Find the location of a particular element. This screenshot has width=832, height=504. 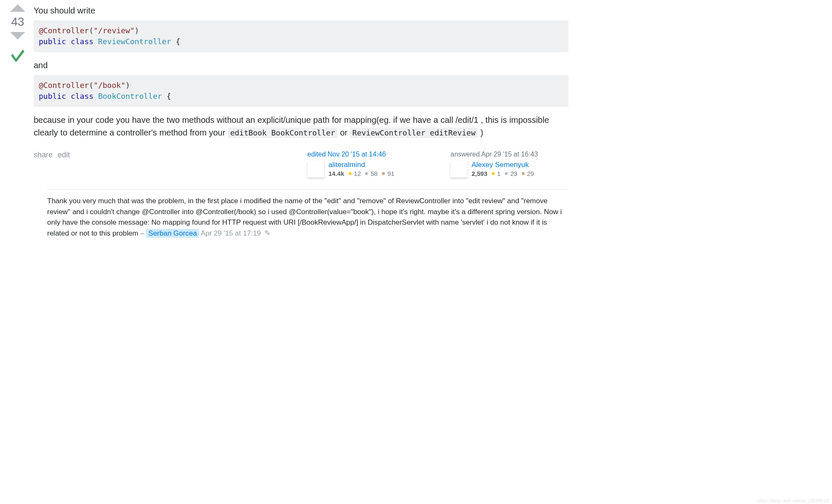

comment: Thank you very much that was the problem… is located at coordinates (308, 217).